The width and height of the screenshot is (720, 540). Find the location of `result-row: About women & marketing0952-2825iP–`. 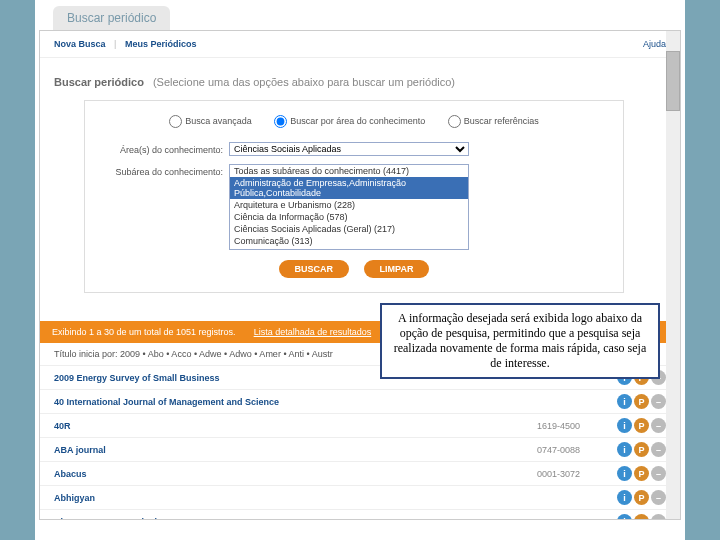

result-row: About women & marketing0952-2825iP– is located at coordinates (360, 515).